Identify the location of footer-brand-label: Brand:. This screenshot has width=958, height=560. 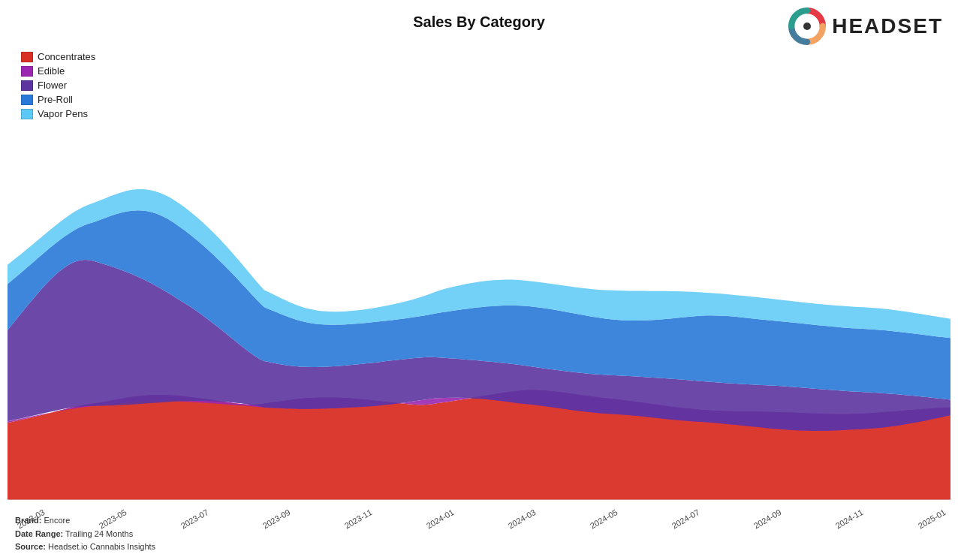
(29, 520).